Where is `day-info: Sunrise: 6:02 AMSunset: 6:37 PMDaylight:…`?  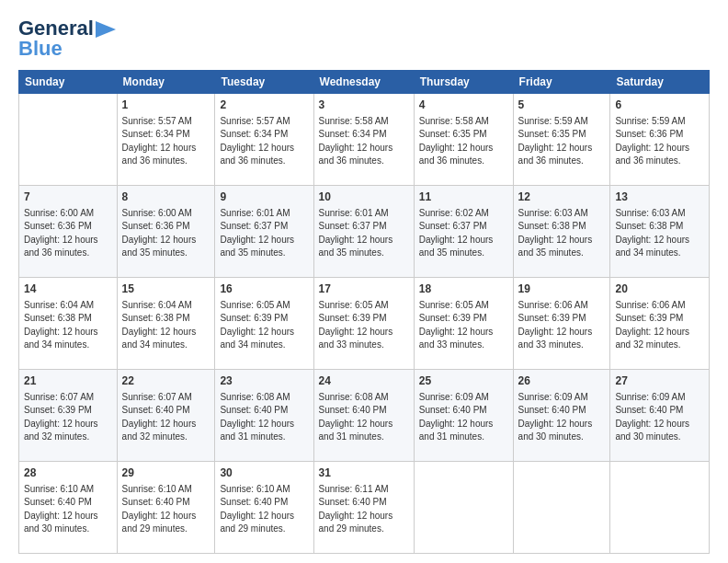 day-info: Sunrise: 6:02 AMSunset: 6:37 PMDaylight:… is located at coordinates (463, 234).